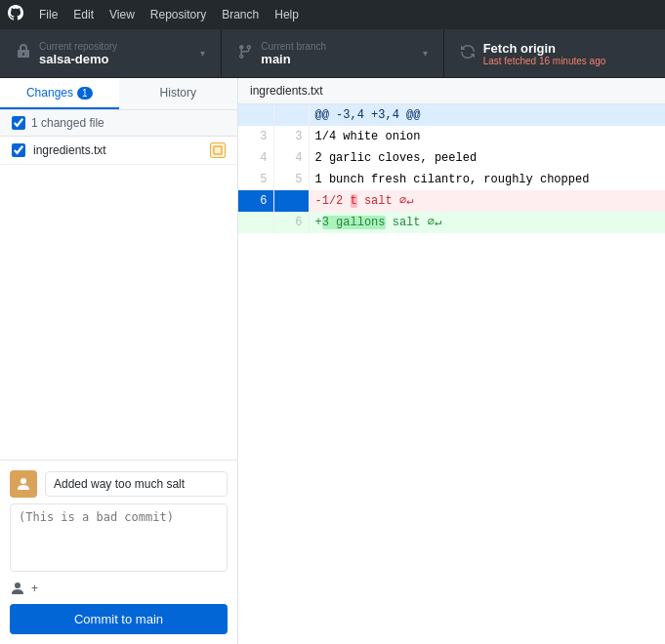 The image size is (665, 644). Describe the element at coordinates (291, 222) in the screenshot. I see `line-new-added-6: 6` at that location.